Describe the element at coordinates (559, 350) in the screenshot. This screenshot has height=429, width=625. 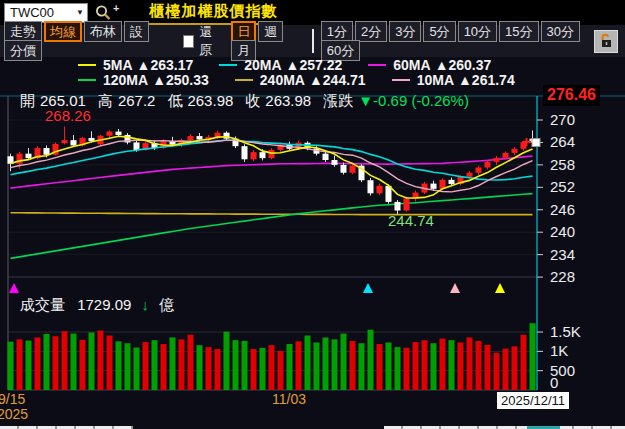
I see `volume-axis-tick: 1K` at that location.